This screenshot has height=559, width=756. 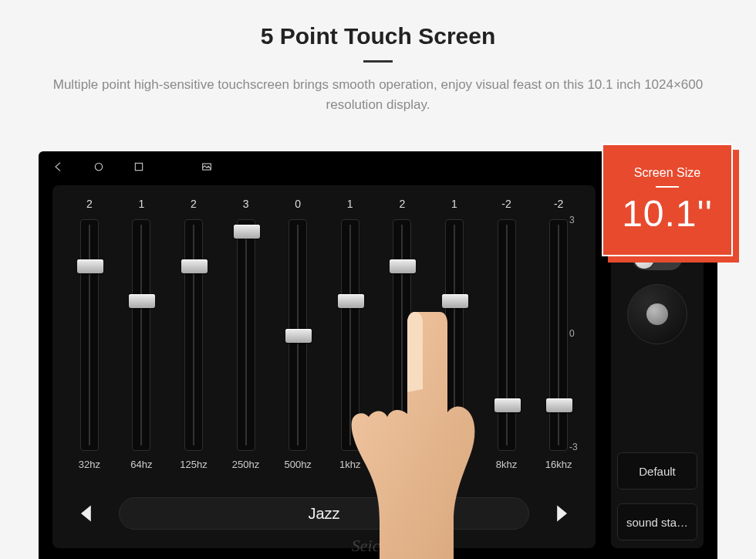 What do you see at coordinates (580, 220) in the screenshot?
I see `scale-tick-top: 3` at bounding box center [580, 220].